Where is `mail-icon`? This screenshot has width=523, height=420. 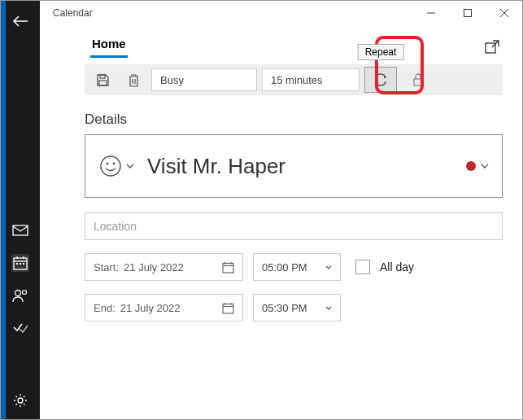
mail-icon is located at coordinates (20, 230).